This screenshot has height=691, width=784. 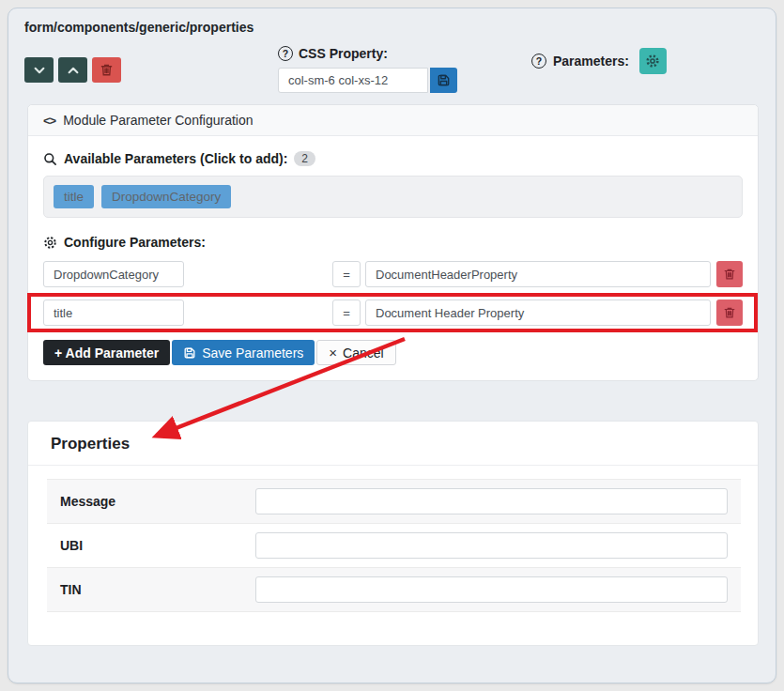 I want to click on properties-title: Properties, so click(x=392, y=443).